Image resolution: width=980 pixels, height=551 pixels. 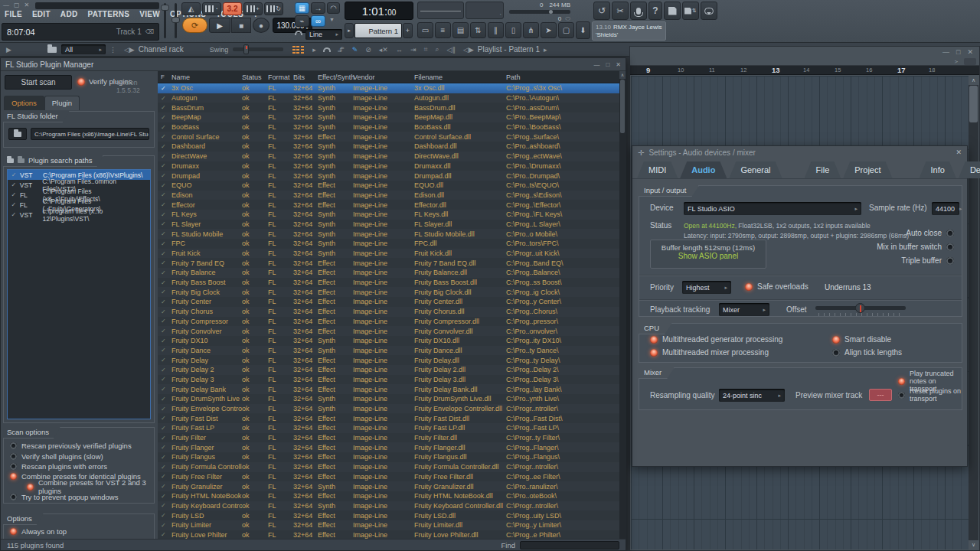 I want to click on browse-folder-button, so click(x=18, y=134).